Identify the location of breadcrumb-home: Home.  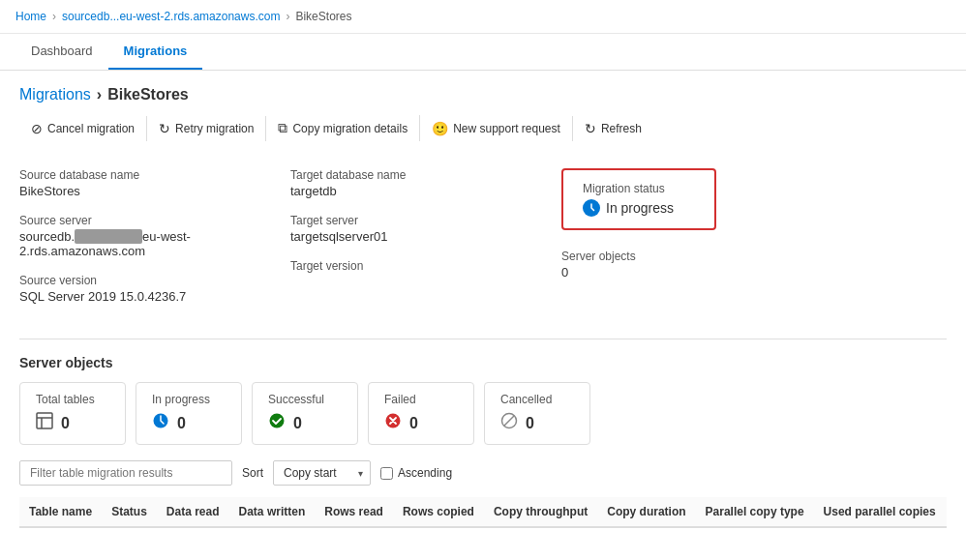
(31, 16).